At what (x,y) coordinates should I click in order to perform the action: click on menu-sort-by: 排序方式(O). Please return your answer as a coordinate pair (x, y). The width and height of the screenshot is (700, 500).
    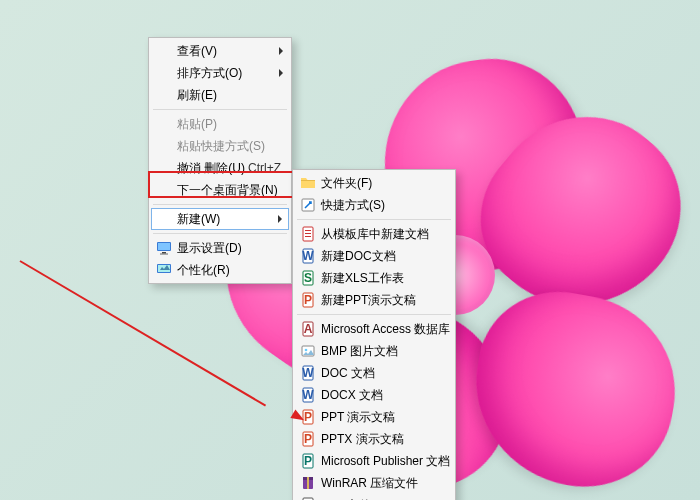
    Looking at the image, I should click on (220, 73).